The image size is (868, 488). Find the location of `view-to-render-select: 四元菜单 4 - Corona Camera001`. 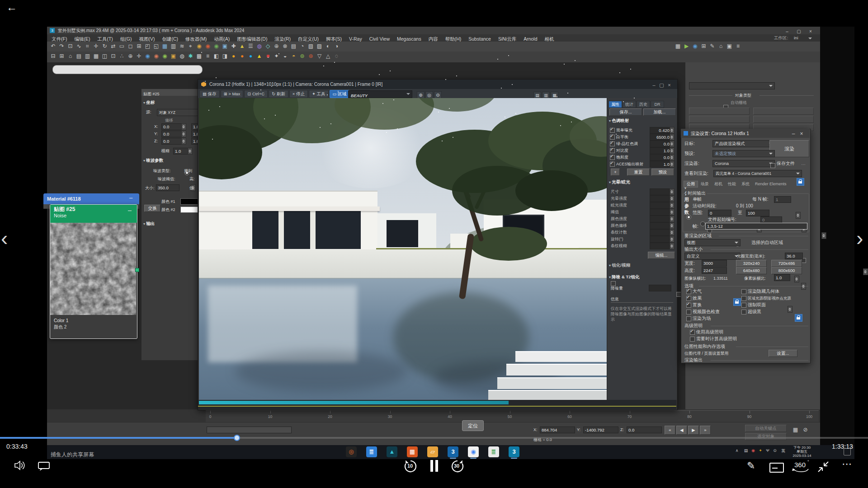

view-to-render-select: 四元菜单 4 - Corona Camera001 is located at coordinates (758, 174).